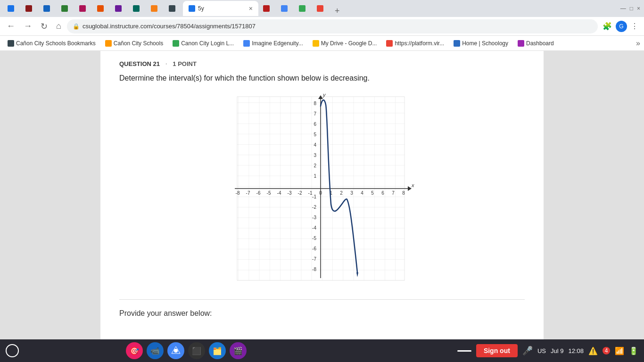 This screenshot has height=362, width=644. Describe the element at coordinates (315, 176) in the screenshot. I see `svg-text: 1` at that location.